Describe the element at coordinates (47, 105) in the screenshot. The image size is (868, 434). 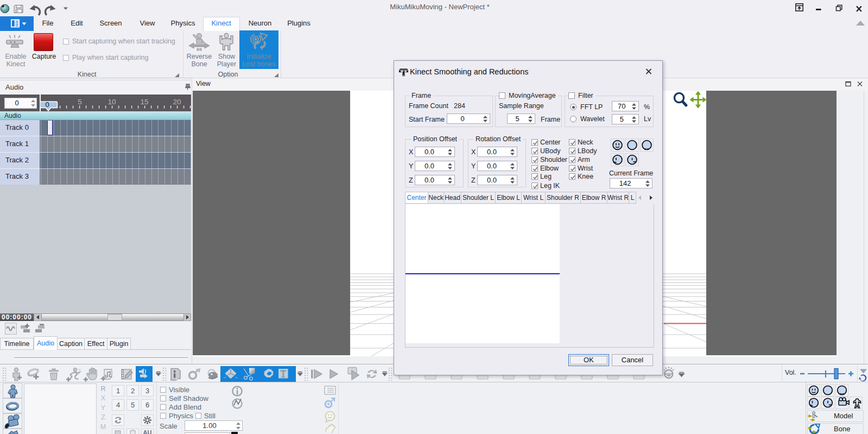
I see `svg-text: 0` at that location.